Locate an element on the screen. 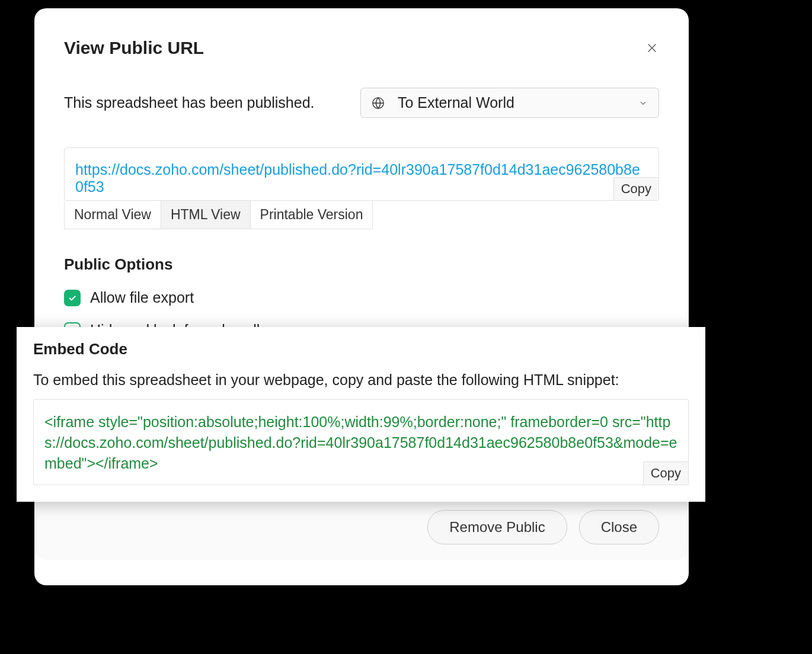  tab-normal-view: Normal View is located at coordinates (113, 214).